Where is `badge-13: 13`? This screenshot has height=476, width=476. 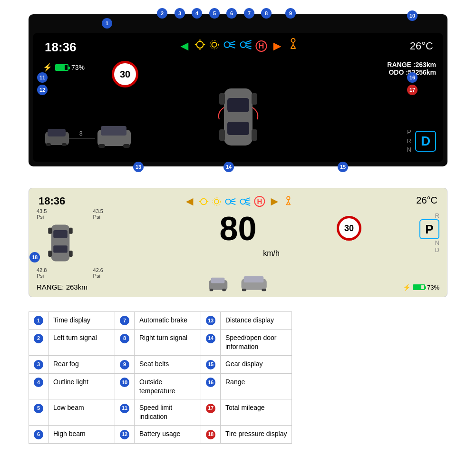 badge-13: 13 is located at coordinates (138, 167).